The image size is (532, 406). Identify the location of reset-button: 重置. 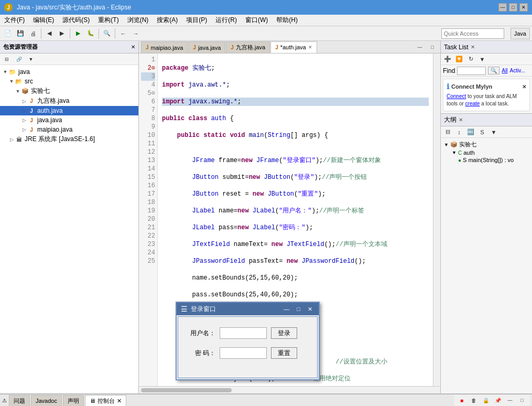
(284, 353).